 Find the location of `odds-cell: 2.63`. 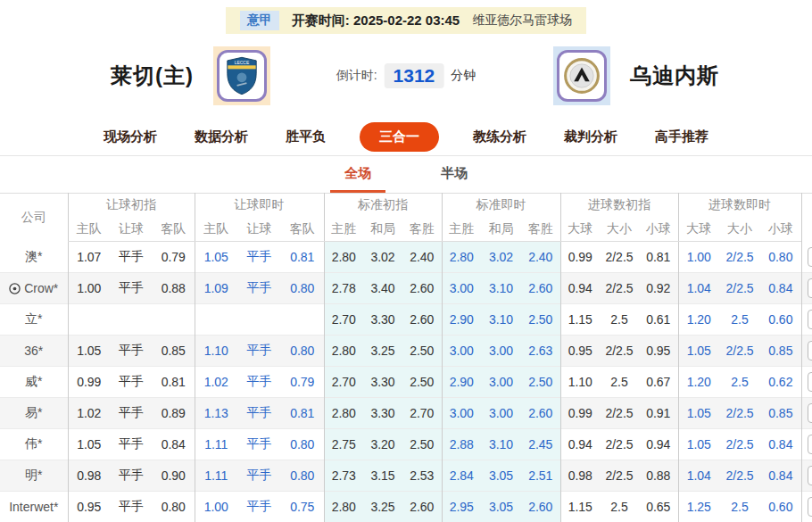

odds-cell: 2.63 is located at coordinates (541, 352).